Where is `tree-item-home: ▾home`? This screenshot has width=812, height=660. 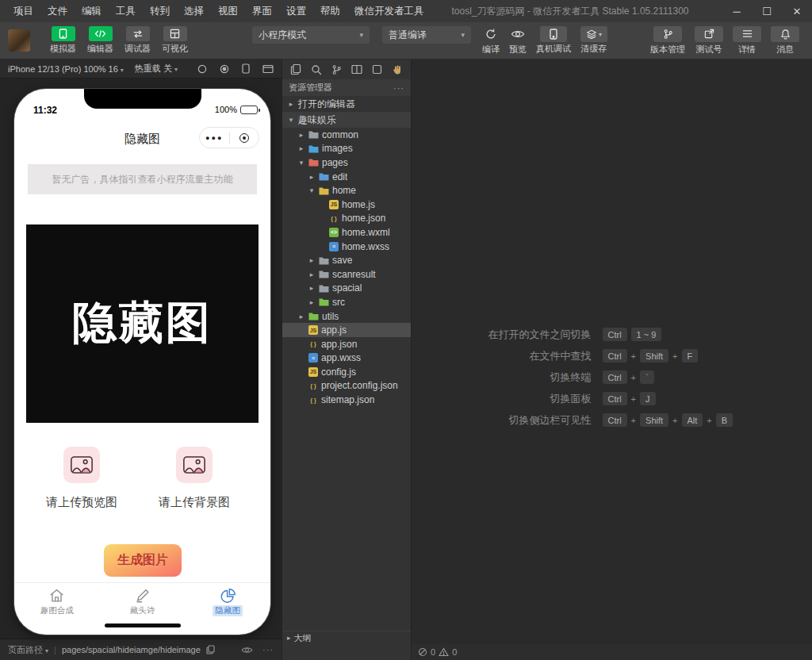 tree-item-home: ▾home is located at coordinates (347, 190).